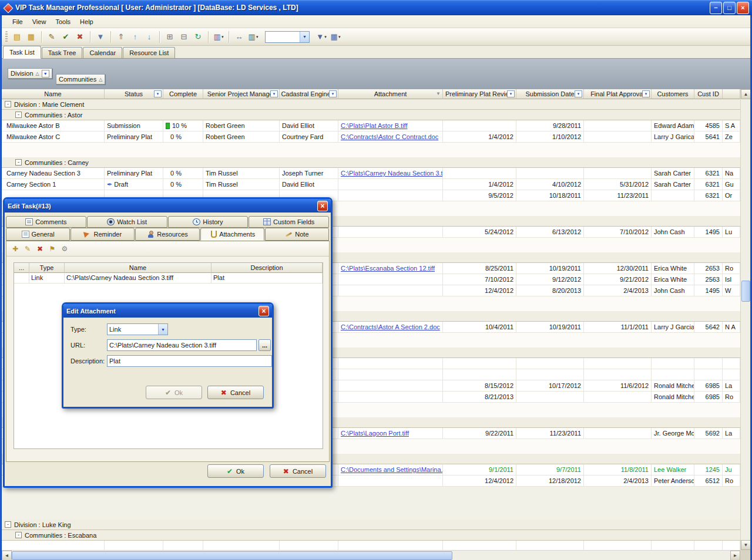 This screenshot has width=752, height=560. I want to click on attachment-link: C:\Contracts\Astor A Section 2.doc, so click(390, 327).